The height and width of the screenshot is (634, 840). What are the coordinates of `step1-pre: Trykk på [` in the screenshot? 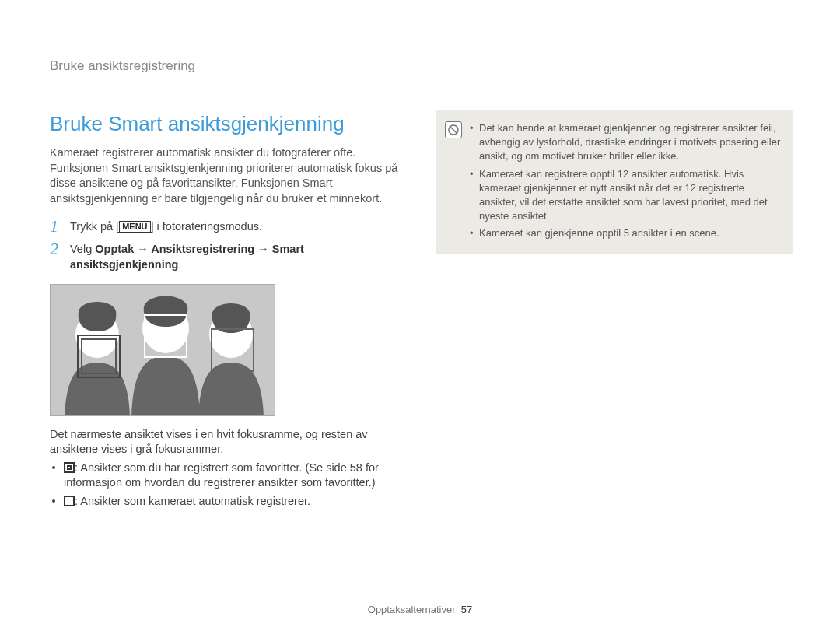 It's located at (95, 226).